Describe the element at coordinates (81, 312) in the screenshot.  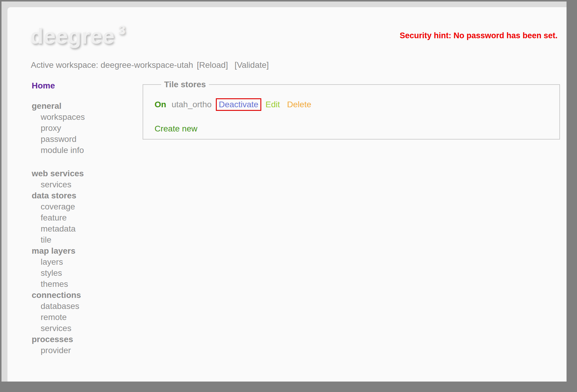
I see `sidebar-group-connections: connections databases remote services` at that location.